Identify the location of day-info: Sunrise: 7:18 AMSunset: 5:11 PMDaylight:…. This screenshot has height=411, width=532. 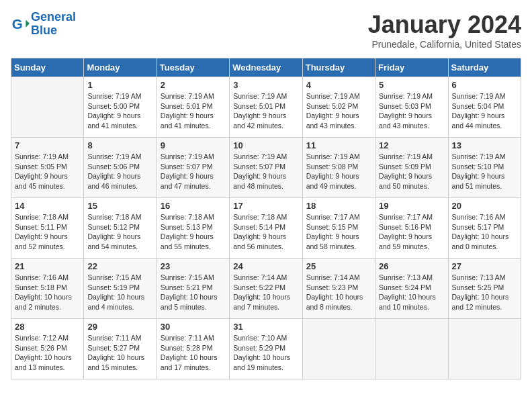
(47, 232).